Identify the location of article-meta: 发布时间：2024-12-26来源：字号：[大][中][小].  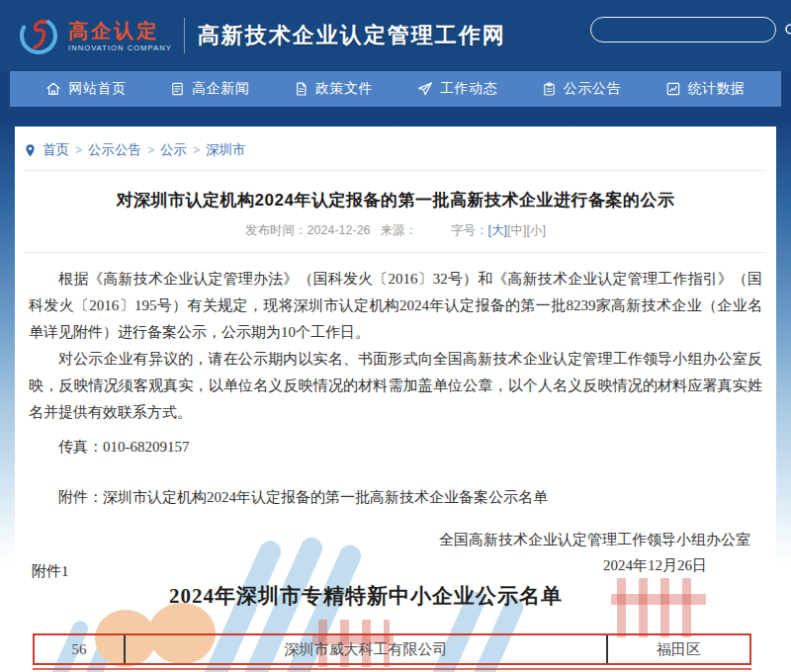
(396, 231).